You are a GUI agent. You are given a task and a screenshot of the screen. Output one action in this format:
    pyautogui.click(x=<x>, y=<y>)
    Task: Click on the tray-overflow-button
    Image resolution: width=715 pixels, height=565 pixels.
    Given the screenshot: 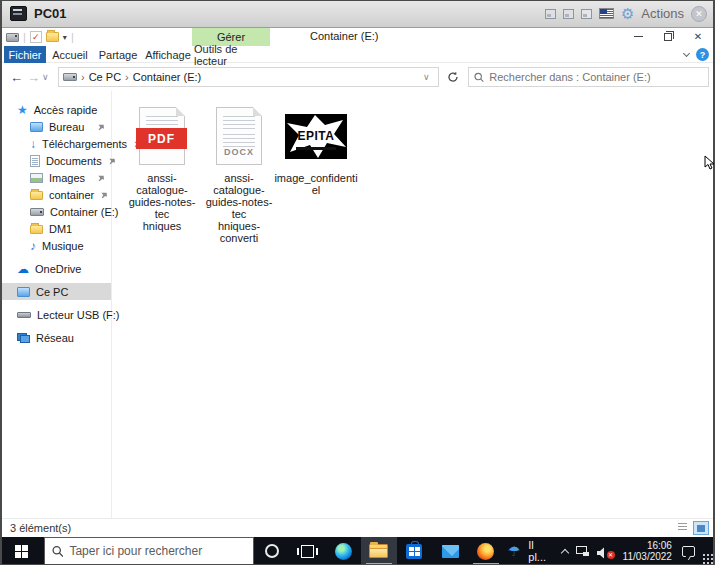 What is the action you would take?
    pyautogui.click(x=565, y=551)
    